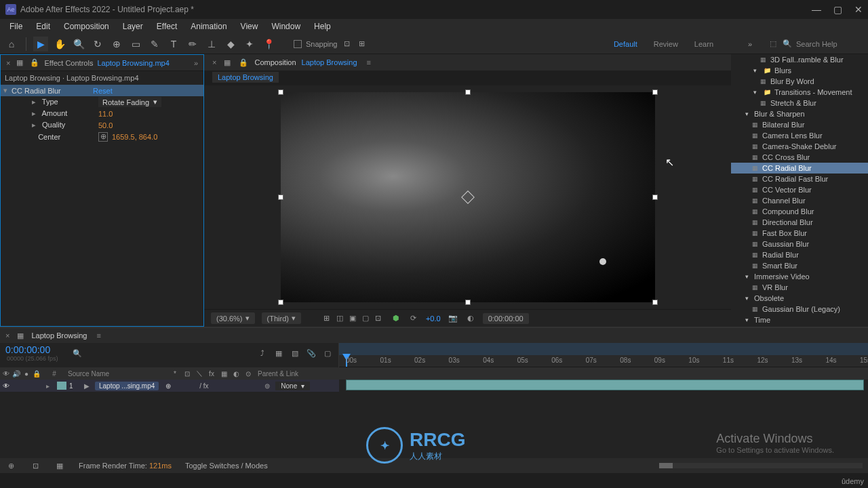  Describe the element at coordinates (800, 146) in the screenshot. I see `effect-item: ▦Camera-Shake Deblur` at that location.